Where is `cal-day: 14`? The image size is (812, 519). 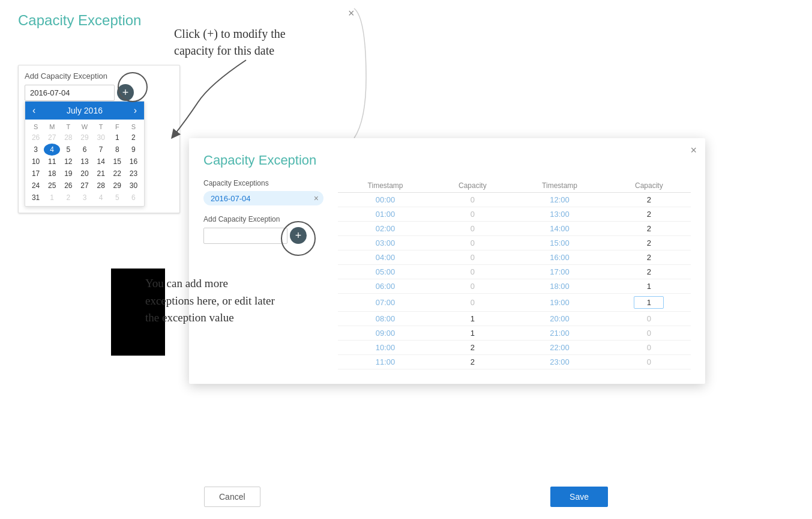 cal-day: 14 is located at coordinates (101, 162).